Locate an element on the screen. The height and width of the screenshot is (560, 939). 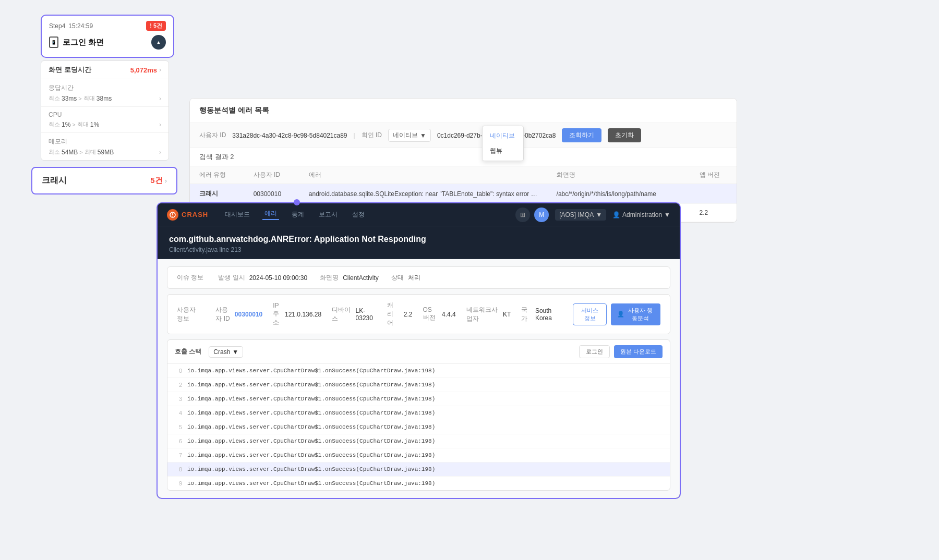
country-label: 국가 is located at coordinates (526, 314).